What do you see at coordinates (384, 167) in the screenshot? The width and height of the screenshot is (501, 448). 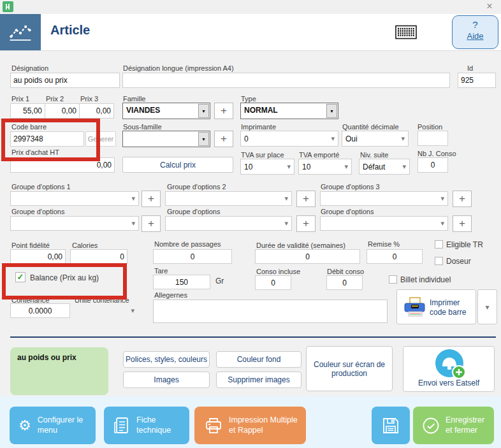 I see `niv-suite-select: Défaut ▾` at bounding box center [384, 167].